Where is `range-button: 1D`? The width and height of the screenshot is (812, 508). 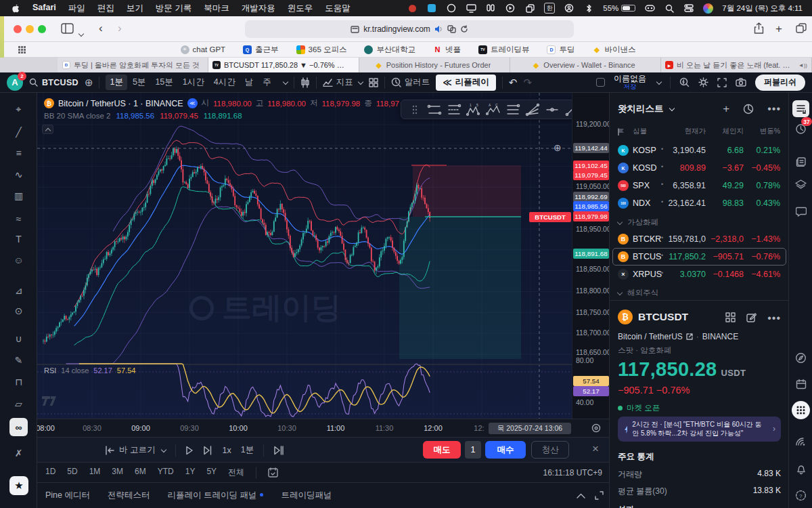
range-button: 1D is located at coordinates (50, 473).